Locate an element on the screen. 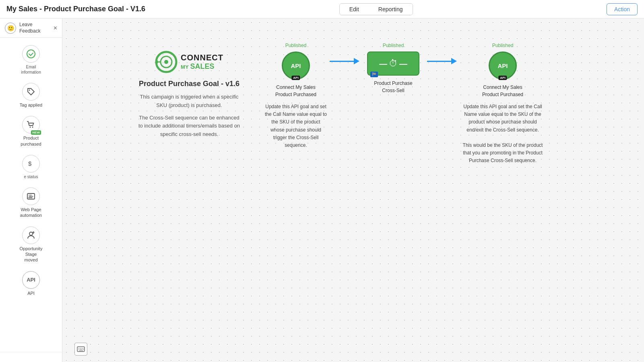 The width and height of the screenshot is (644, 362). sidebar: 🙂 Leave Feedback × Emailinformation Tag … is located at coordinates (31, 190).